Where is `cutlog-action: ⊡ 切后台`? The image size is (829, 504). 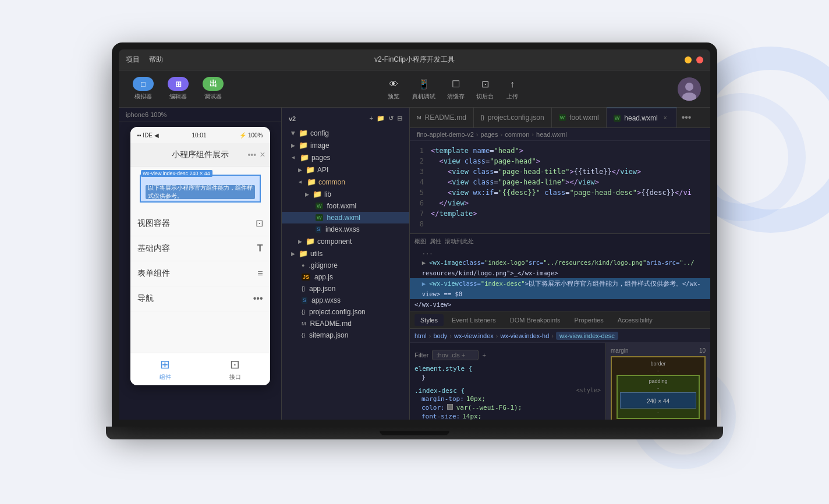
cutlog-action: ⊡ 切后台 is located at coordinates (485, 89).